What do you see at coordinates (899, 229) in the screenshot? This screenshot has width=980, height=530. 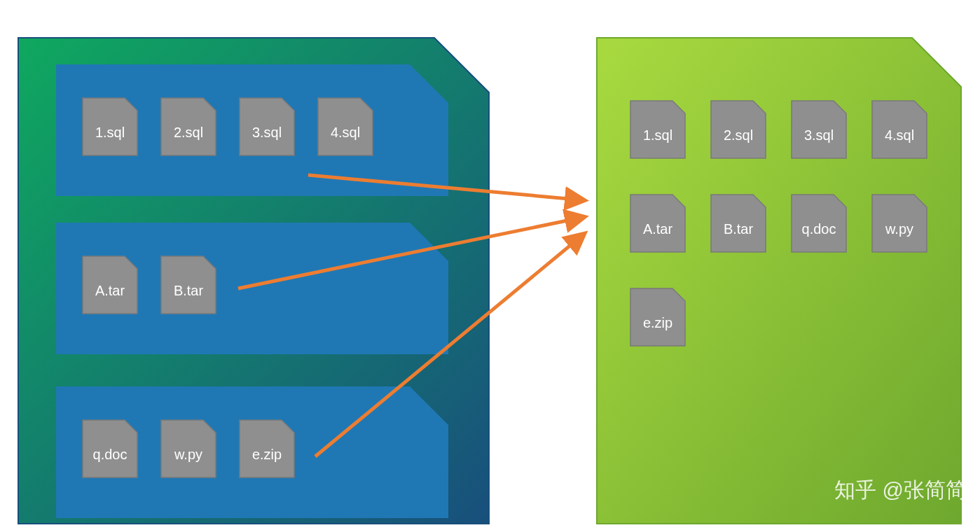 I see `right-file-1-3-label: w.py` at bounding box center [899, 229].